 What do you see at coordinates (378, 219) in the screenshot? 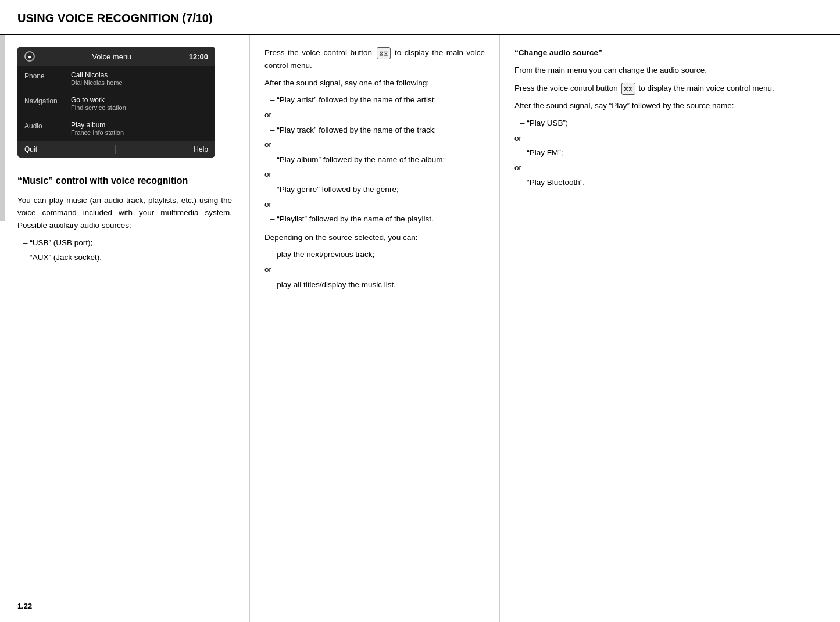
I see `list-item-playlist: – “Playlist” followed by the name of the…` at bounding box center [378, 219].